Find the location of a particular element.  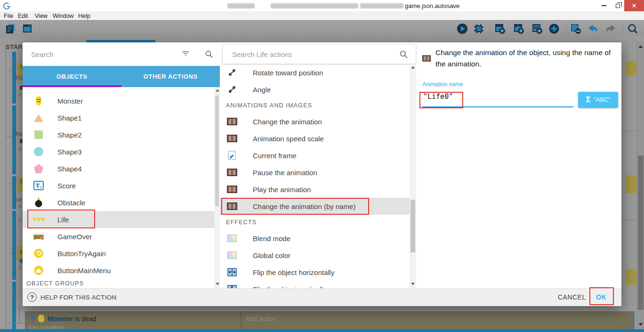

object-item-shape4: Shape4 is located at coordinates (119, 169).